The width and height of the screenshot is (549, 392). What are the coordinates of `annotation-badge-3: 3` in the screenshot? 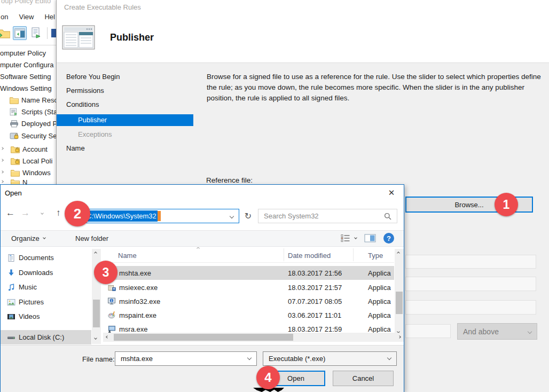 It's located at (106, 272).